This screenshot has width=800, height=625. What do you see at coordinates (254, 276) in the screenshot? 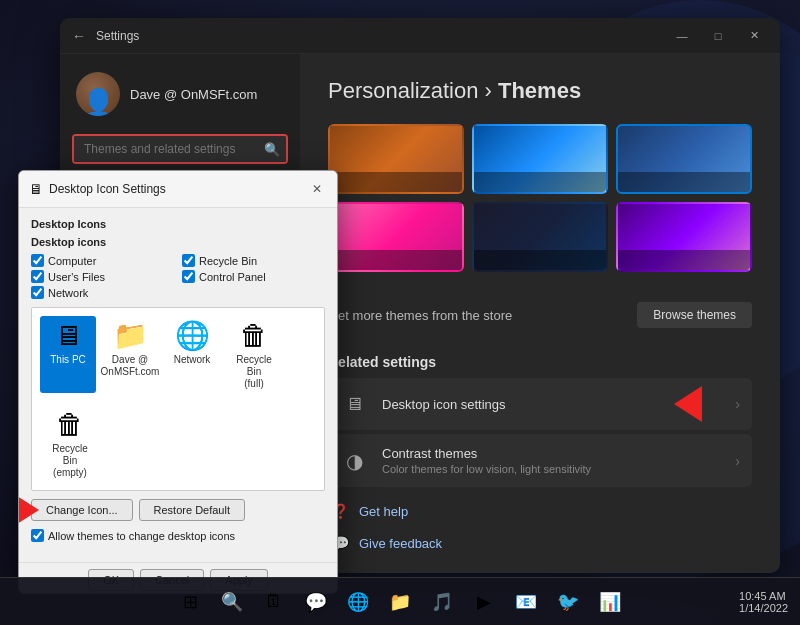
I see `checkbox-control-panel: Control Panel` at bounding box center [254, 276].